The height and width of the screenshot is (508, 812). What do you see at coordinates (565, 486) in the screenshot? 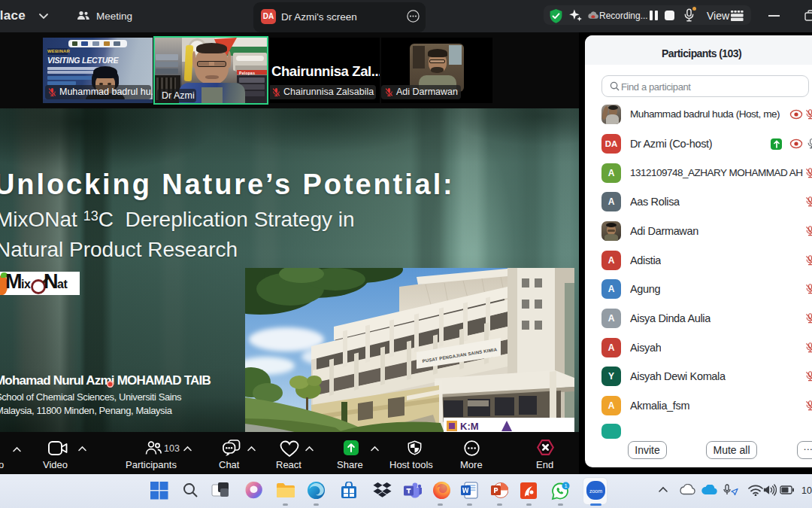
I see `svg-text: 1` at bounding box center [565, 486].